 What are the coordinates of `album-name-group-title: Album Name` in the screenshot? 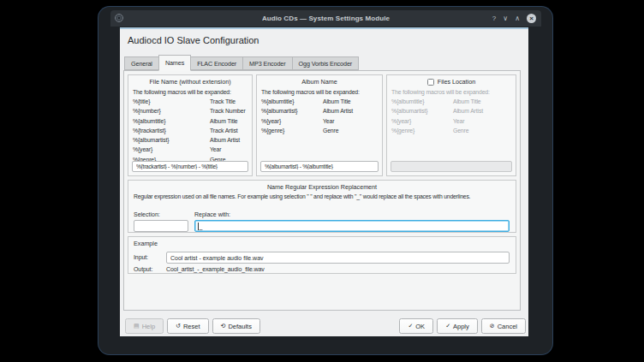 It's located at (319, 80).